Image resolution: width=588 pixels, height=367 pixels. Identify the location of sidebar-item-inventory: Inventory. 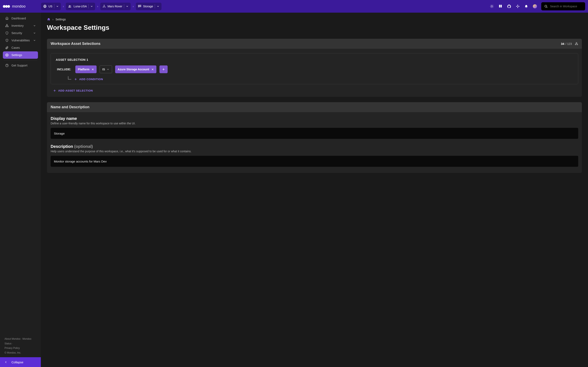
(20, 26).